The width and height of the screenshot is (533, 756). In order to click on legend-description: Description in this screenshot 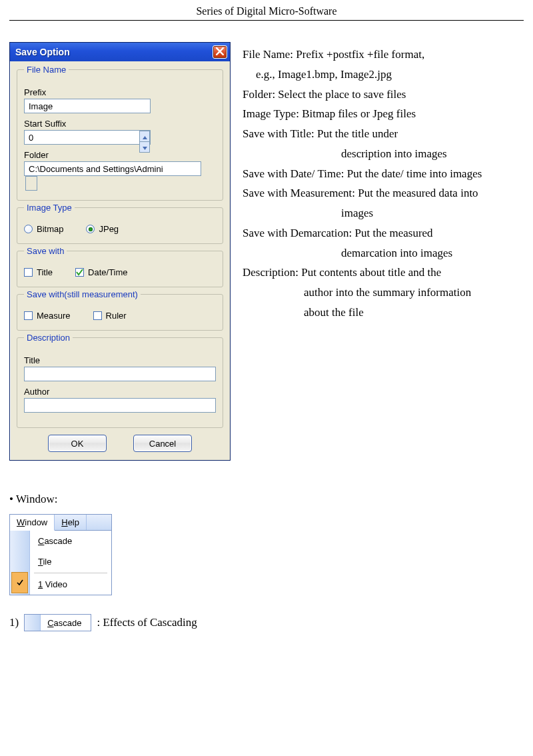, I will do `click(48, 337)`.